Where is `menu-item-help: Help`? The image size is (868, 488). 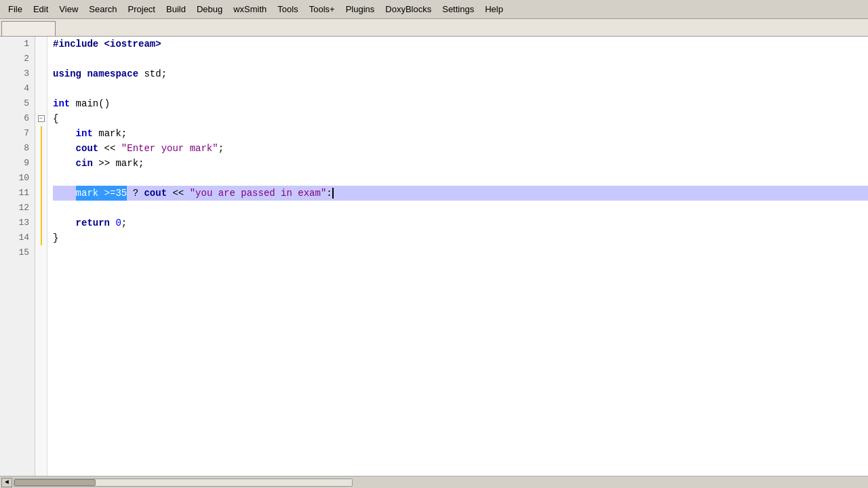 menu-item-help: Help is located at coordinates (494, 9).